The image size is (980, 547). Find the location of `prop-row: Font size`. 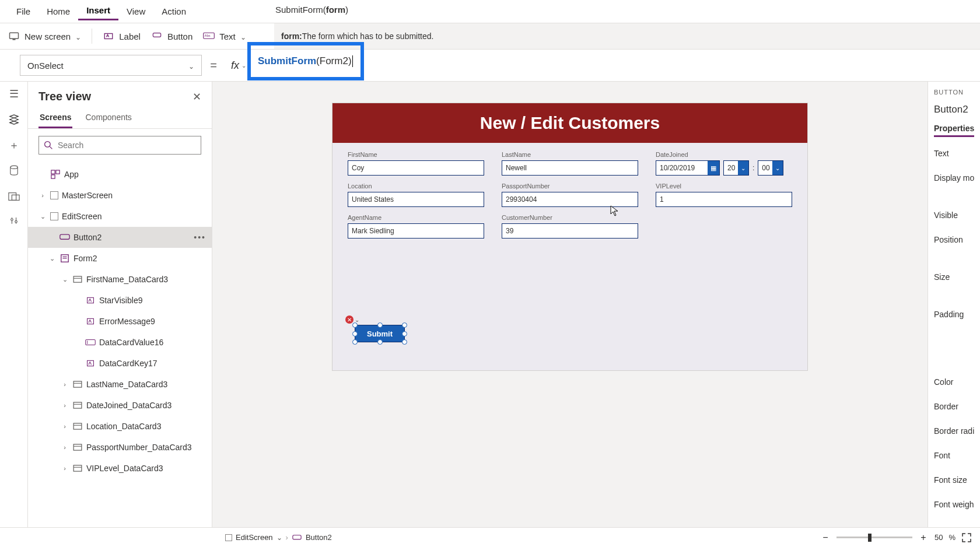

prop-row: Font size is located at coordinates (954, 480).